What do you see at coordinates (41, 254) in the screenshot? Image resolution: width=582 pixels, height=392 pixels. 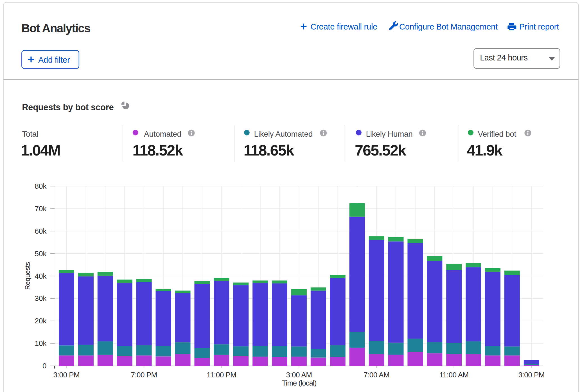 I see `svg-text: 50k` at bounding box center [41, 254].